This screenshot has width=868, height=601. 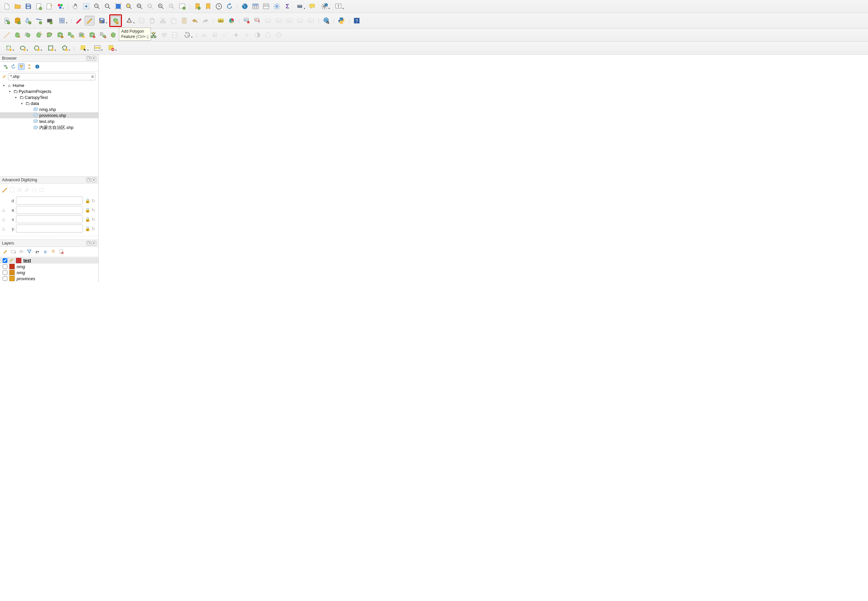 I want to click on angle-input, so click(x=49, y=210).